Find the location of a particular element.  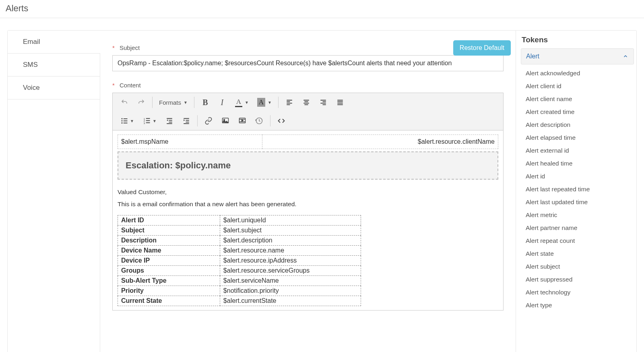

token-item: Alert suppressed is located at coordinates (577, 280).